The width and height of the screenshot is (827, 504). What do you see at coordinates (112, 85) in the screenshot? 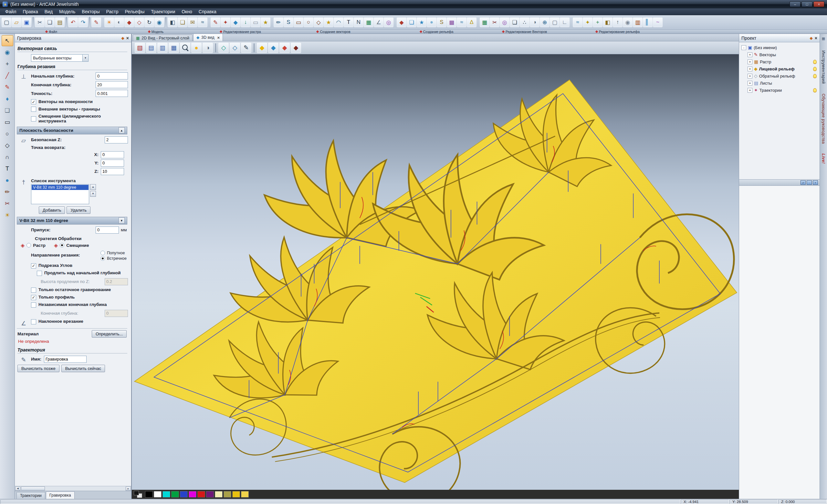
I see `end-depth-input` at bounding box center [112, 85].